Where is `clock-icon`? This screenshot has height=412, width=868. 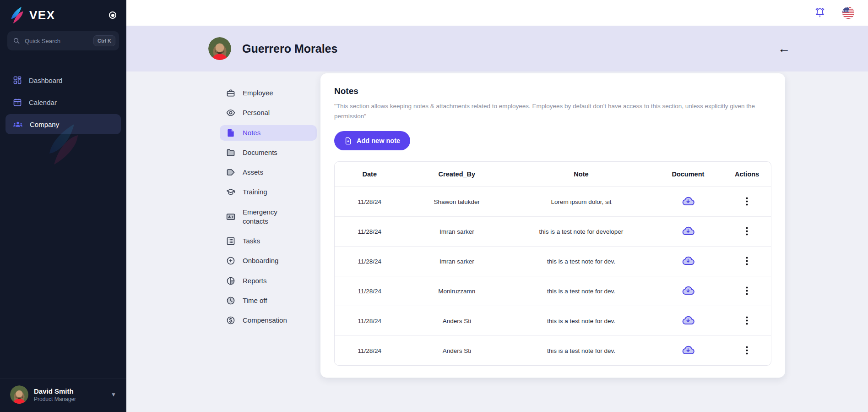
clock-icon is located at coordinates (231, 301).